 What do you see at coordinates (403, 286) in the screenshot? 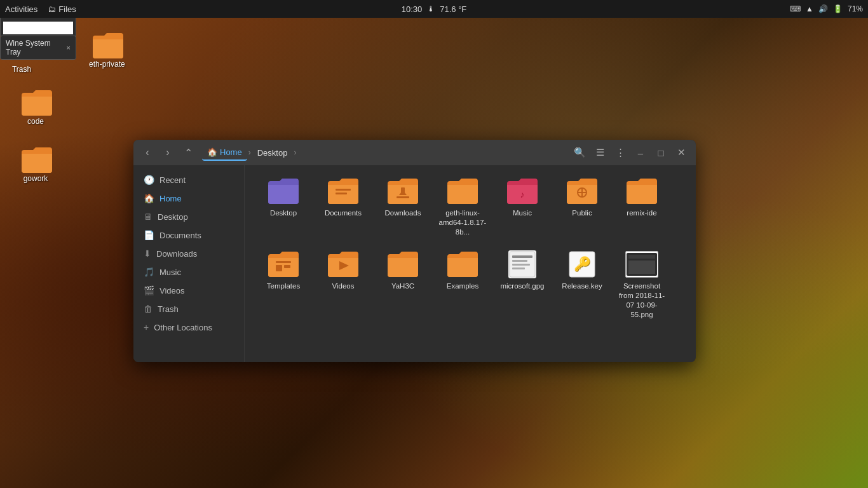
I see `yah3c-folder-label: YaH3C` at bounding box center [403, 286].